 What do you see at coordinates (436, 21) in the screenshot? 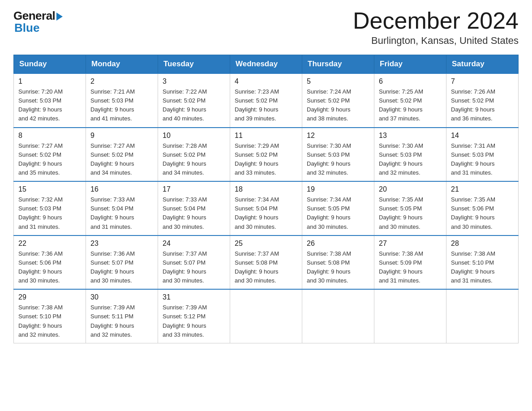
I see `month-title: December 2024` at bounding box center [436, 21].